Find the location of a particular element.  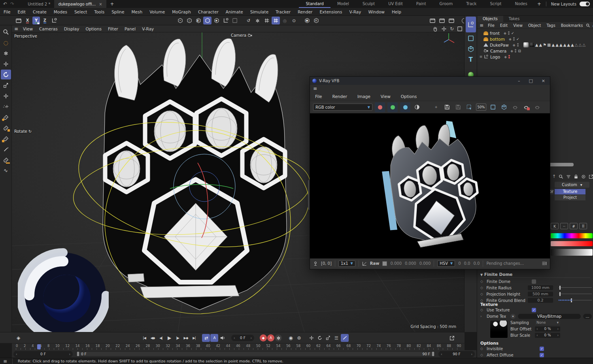

tree-row-dukepaw: DukePaw◈▲▲⚑▦▲▲▲▲▲▲△△△ is located at coordinates (535, 45).